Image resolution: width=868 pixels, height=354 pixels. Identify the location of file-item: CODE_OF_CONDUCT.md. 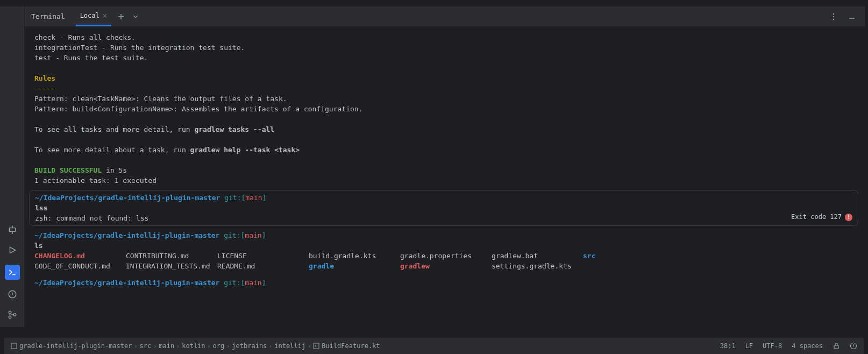
(80, 266).